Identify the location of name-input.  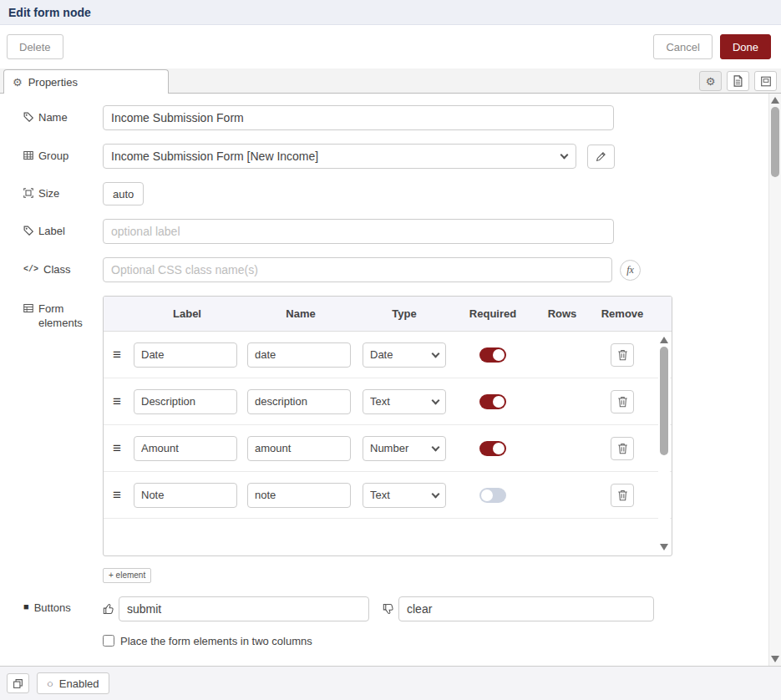
(358, 118).